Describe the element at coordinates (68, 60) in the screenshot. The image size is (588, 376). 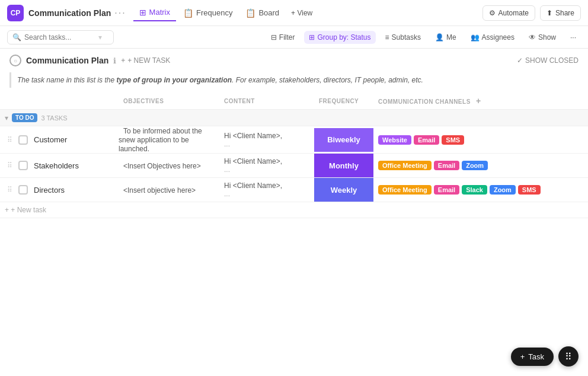
I see `project-title: Communication Plan` at that location.